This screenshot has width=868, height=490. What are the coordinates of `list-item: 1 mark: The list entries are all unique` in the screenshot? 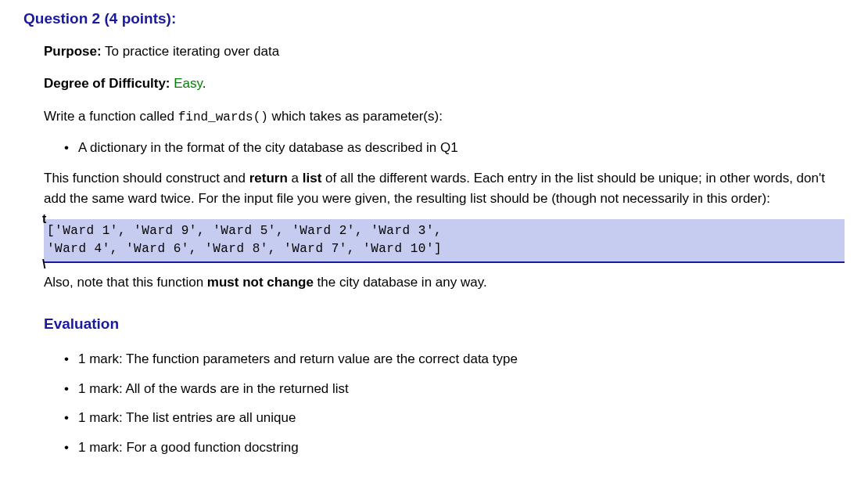 It's located at (454, 418).